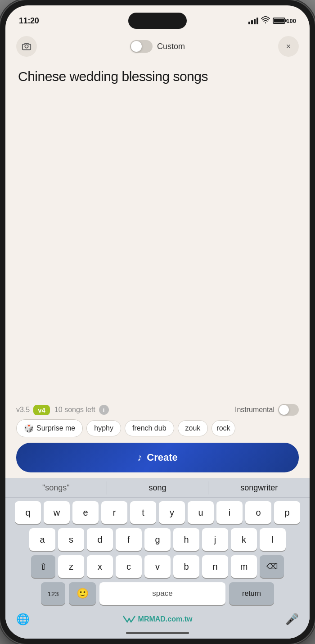  What do you see at coordinates (158, 488) in the screenshot?
I see `predictive-item-2: song` at bounding box center [158, 488].